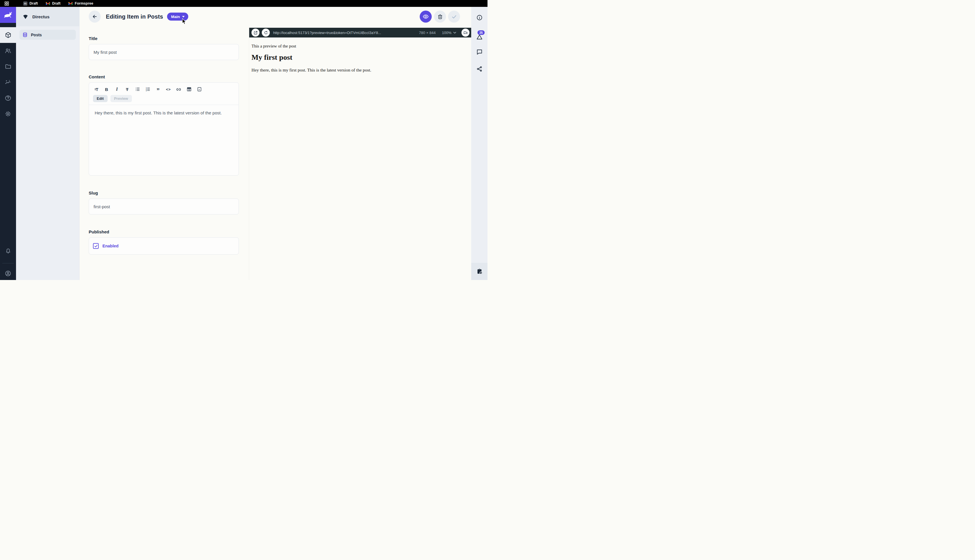  Describe the element at coordinates (148, 89) in the screenshot. I see `numbered-list-button: 1 2 3` at that location.